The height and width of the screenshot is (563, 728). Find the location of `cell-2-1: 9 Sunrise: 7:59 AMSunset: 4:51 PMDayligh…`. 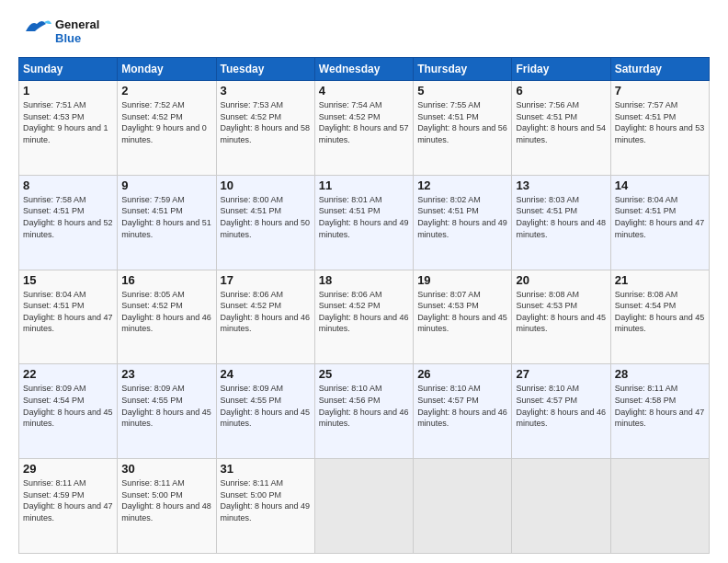

cell-2-1: 9 Sunrise: 7:59 AMSunset: 4:51 PMDayligh… is located at coordinates (167, 223).